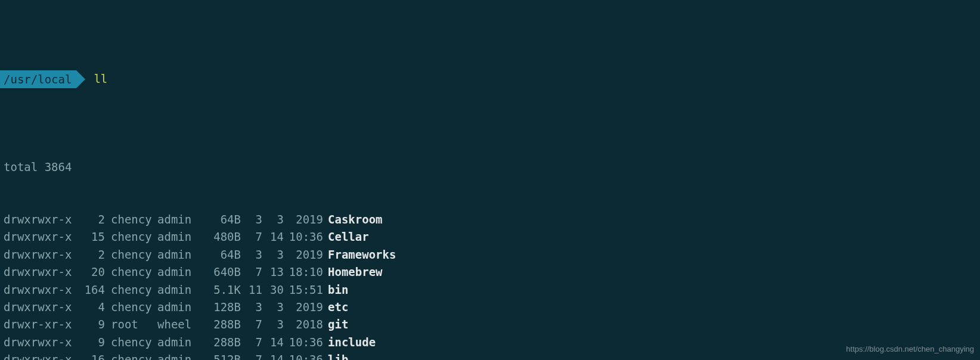 This screenshot has height=360, width=980. What do you see at coordinates (492, 167) in the screenshot?
I see `total-line: total 3864` at bounding box center [492, 167].